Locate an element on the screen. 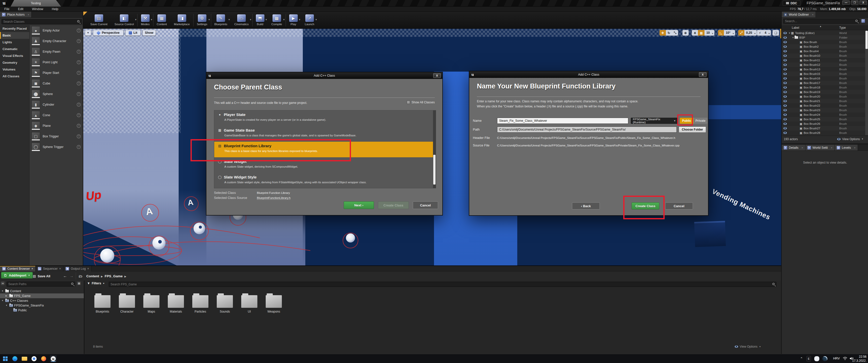  cancel-button: Cancel is located at coordinates (425, 205).